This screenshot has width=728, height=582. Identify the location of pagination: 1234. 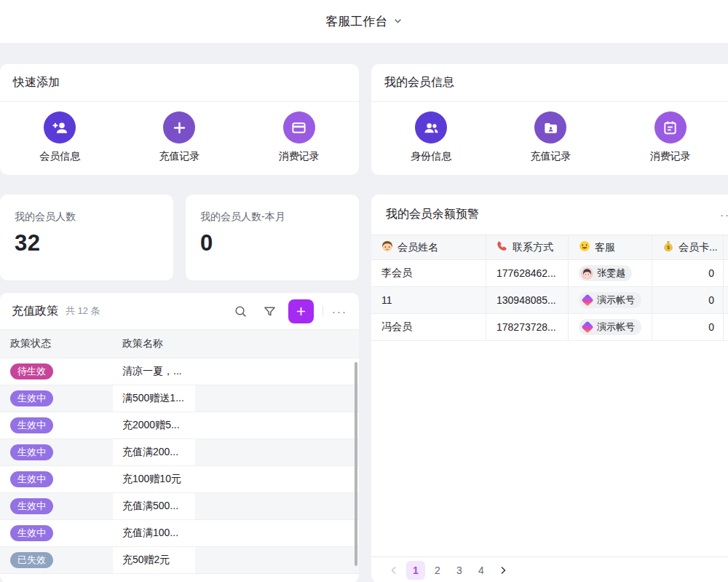
(550, 570).